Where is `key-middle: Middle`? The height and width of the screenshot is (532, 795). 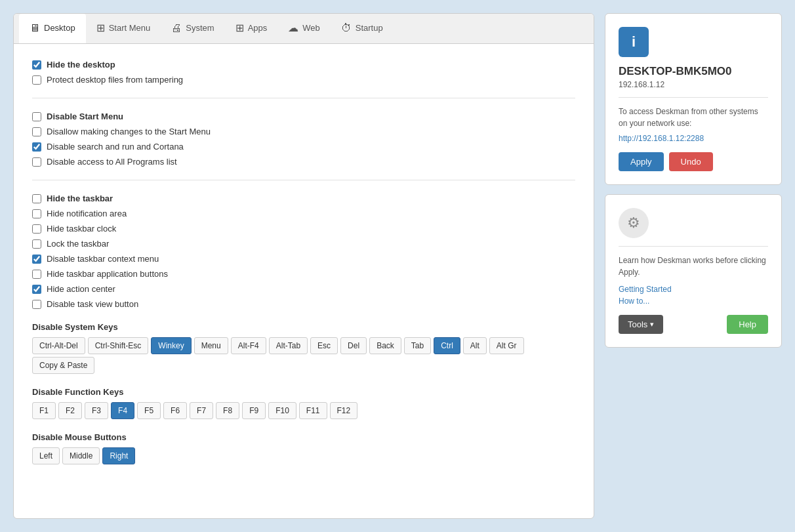
key-middle: Middle is located at coordinates (81, 456).